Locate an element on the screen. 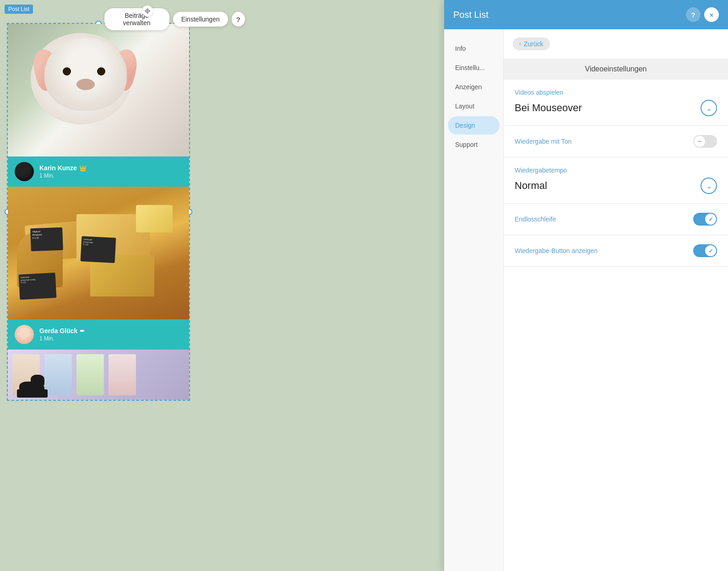 The width and height of the screenshot is (728, 571). post-item is located at coordinates (98, 375).